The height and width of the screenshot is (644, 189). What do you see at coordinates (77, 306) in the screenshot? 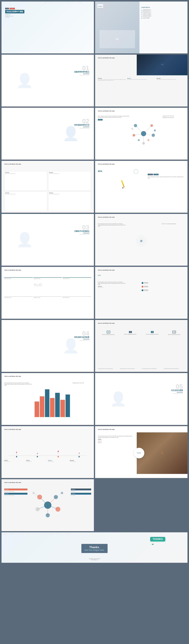
I see `h2o-col-6: Supporting text here` at bounding box center [77, 306].